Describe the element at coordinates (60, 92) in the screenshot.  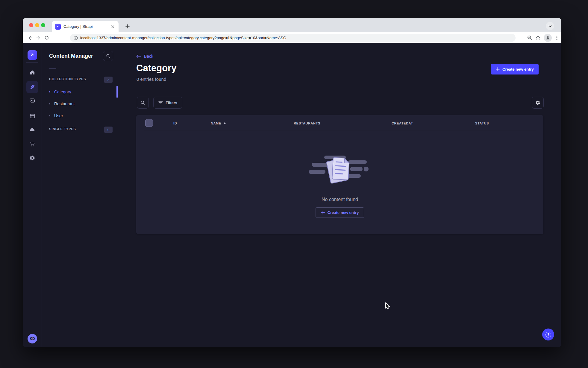
I see `subnav-item-category: Category` at that location.